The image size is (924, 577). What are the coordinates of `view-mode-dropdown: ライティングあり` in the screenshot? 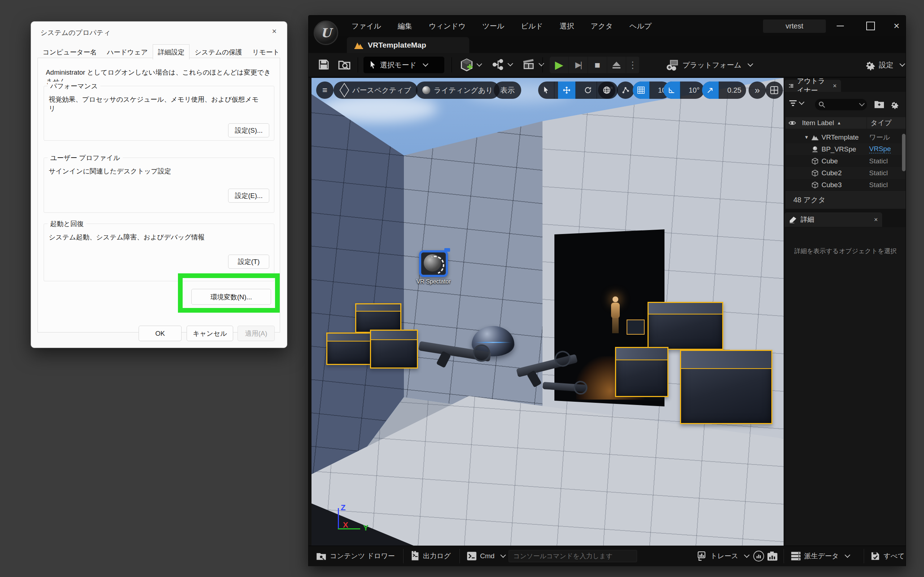 It's located at (457, 90).